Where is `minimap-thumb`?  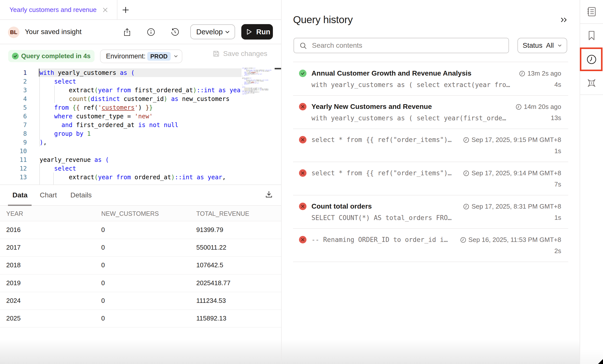 minimap-thumb is located at coordinates (278, 69).